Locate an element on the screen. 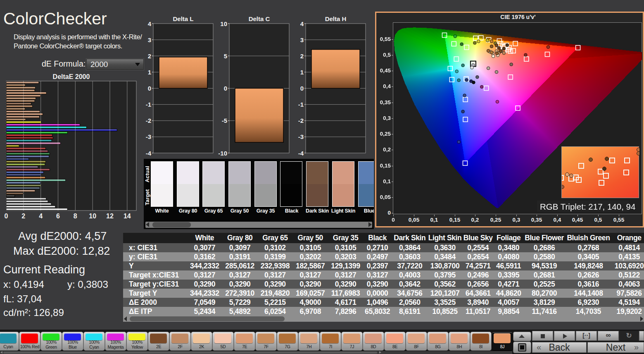 This screenshot has width=644, height=354. svg-text: -5 is located at coordinates (225, 121).